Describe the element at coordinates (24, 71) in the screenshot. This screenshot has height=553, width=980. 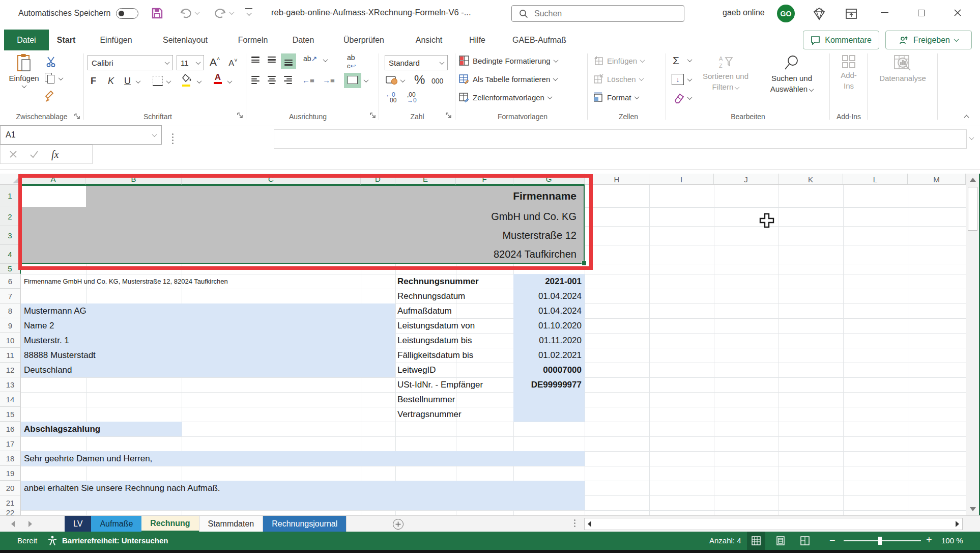
I see `paste-button: Einfügen` at that location.